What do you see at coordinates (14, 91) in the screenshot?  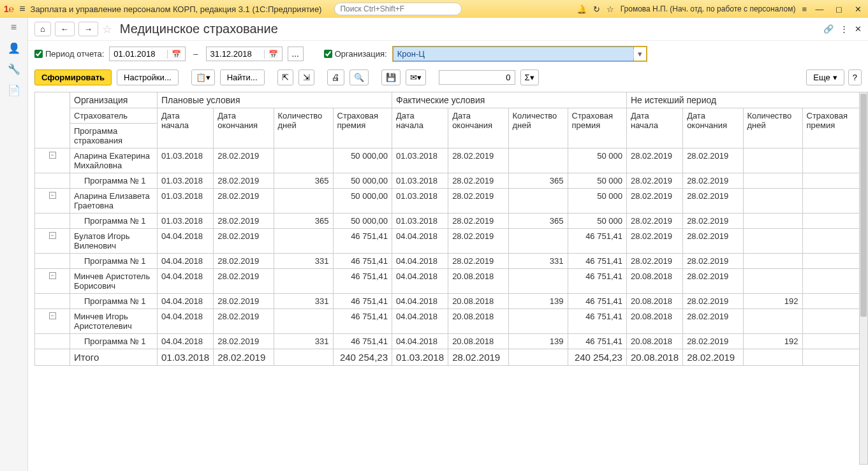 I see `sidebar-docs-icon: 📄` at bounding box center [14, 91].